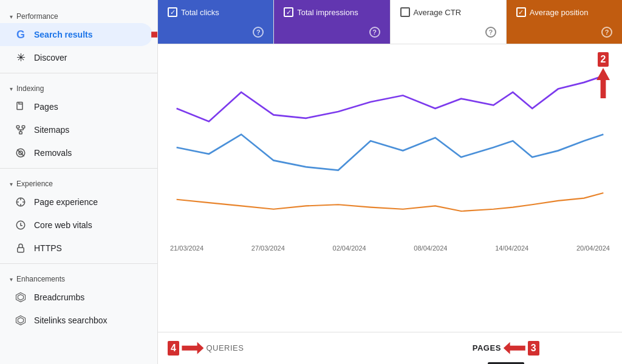 The height and width of the screenshot is (364, 622). What do you see at coordinates (405, 12) in the screenshot?
I see `checkbox-average-ctr: ✓` at bounding box center [405, 12].